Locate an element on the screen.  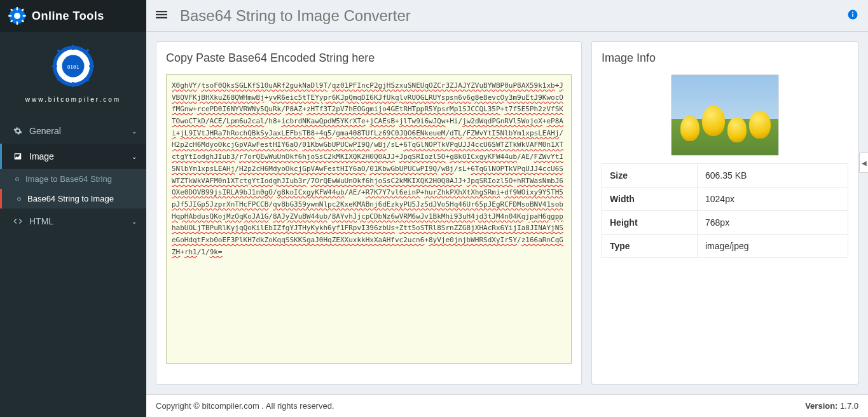
table-row: Width1024px is located at coordinates (725, 200).